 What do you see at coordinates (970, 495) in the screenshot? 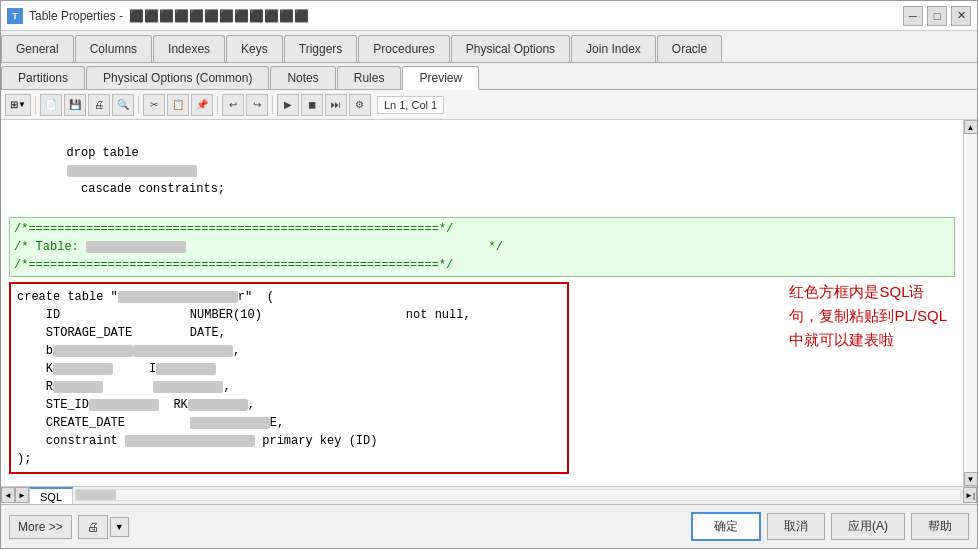
I see `hscroll-end-arrow: ►|` at bounding box center [970, 495].